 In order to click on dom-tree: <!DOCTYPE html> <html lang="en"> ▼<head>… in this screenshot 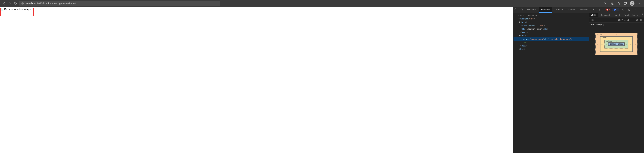, I will do `click(551, 83)`.